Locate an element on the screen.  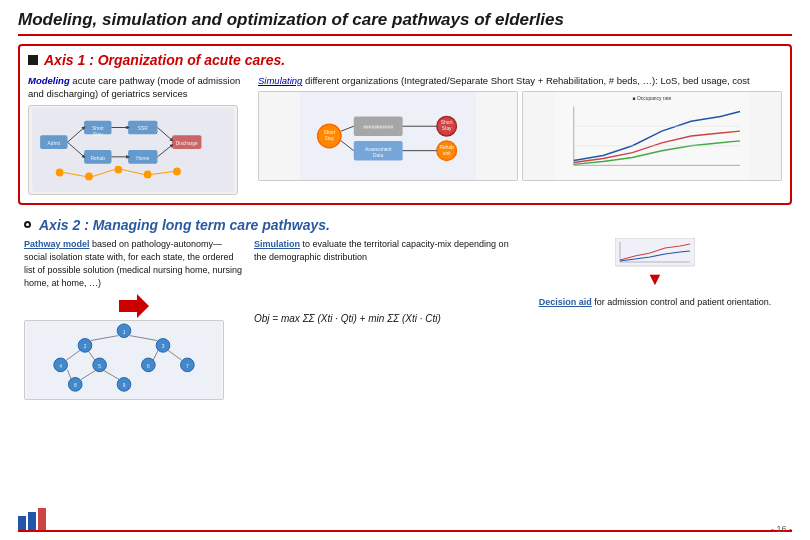
axis1-right-panel: Simulating different organizations (Inte… is located at coordinates (520, 134).